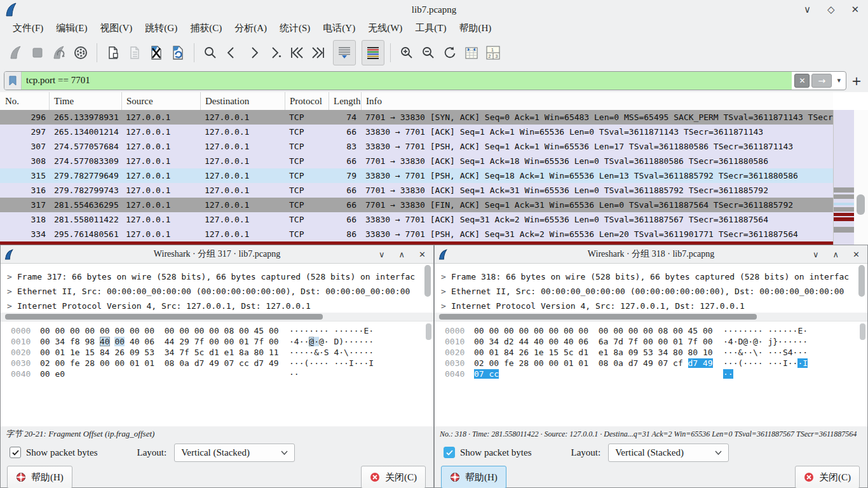  Describe the element at coordinates (217, 277) in the screenshot. I see `tree-row-frame: >Frame 317: 66 bytes on wire (528 bits),…` at that location.